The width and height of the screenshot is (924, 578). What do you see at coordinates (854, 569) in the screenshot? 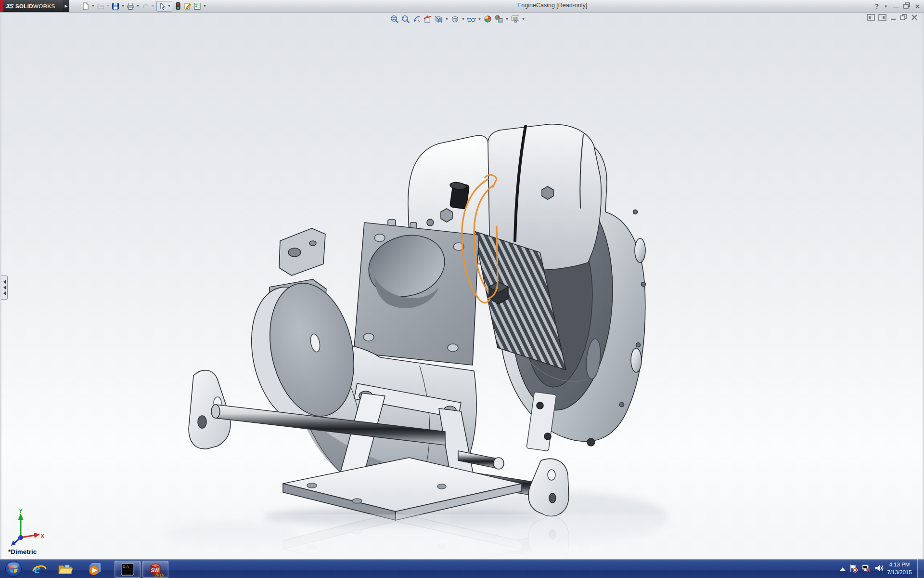
I see `action-center-icon` at bounding box center [854, 569].